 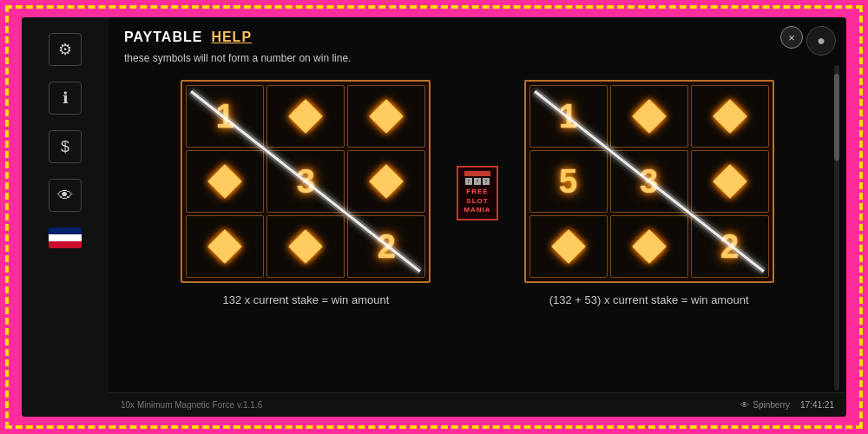 I want to click on spinberry-icon: 👁, so click(x=745, y=404).